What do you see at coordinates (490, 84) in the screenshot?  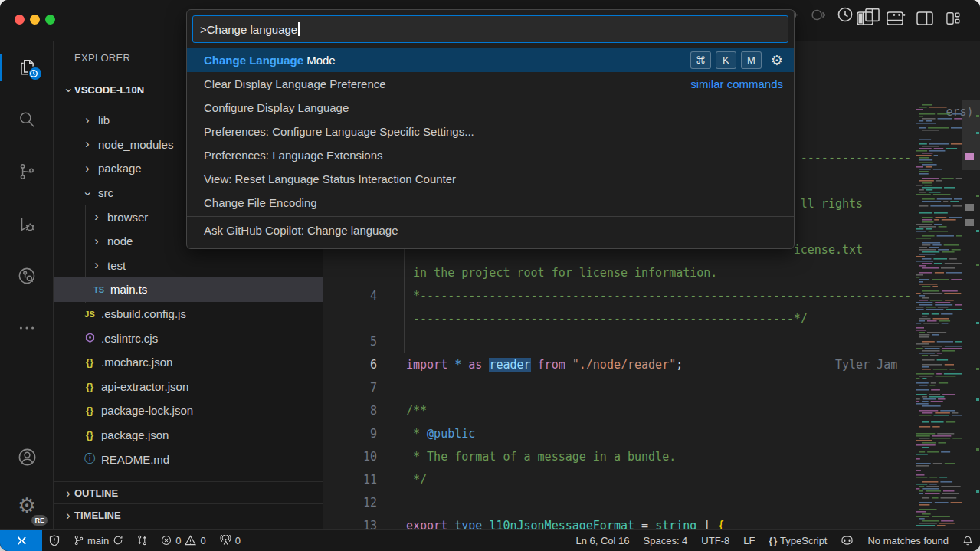 I see `command-item: Clear Display Language Preferencesimilar…` at bounding box center [490, 84].